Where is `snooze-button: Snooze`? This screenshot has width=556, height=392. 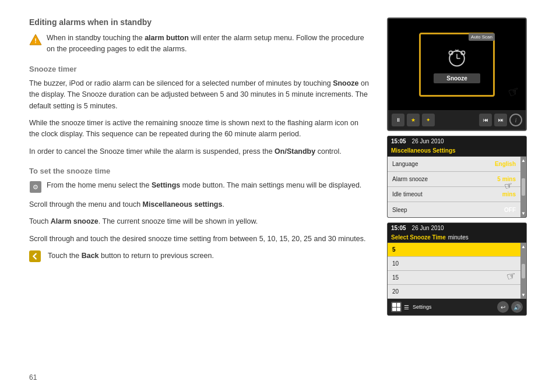 snooze-button: Snooze is located at coordinates (457, 78).